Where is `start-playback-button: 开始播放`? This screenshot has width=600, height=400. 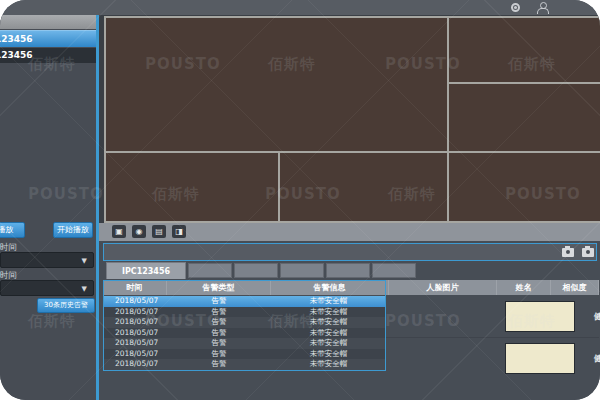 start-playback-button: 开始播放 is located at coordinates (73, 230).